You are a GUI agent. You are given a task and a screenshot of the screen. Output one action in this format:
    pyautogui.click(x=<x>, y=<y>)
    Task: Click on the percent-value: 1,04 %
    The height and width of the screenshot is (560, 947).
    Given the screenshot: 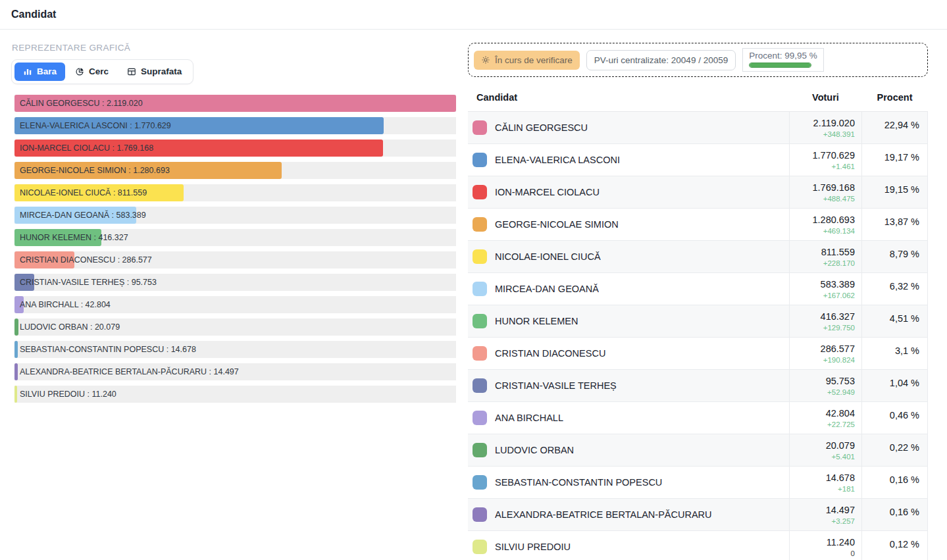 What is the action you would take?
    pyautogui.click(x=895, y=386)
    